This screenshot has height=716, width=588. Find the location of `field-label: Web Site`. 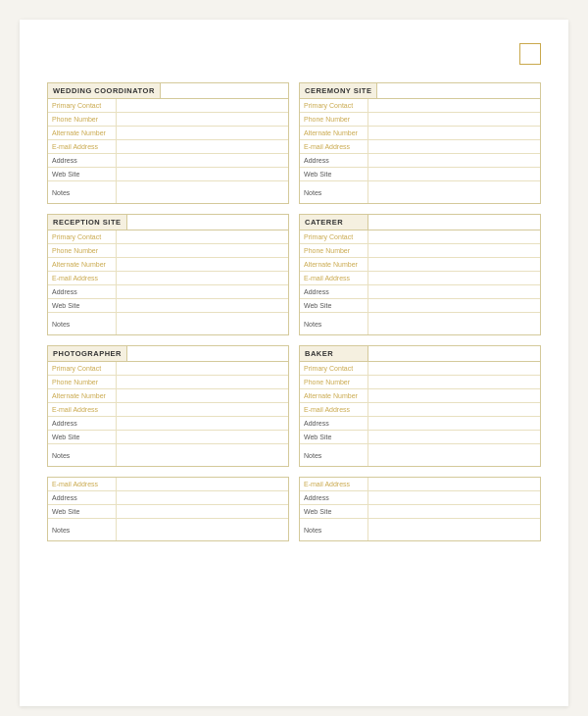

field-label: Web Site is located at coordinates (82, 306).